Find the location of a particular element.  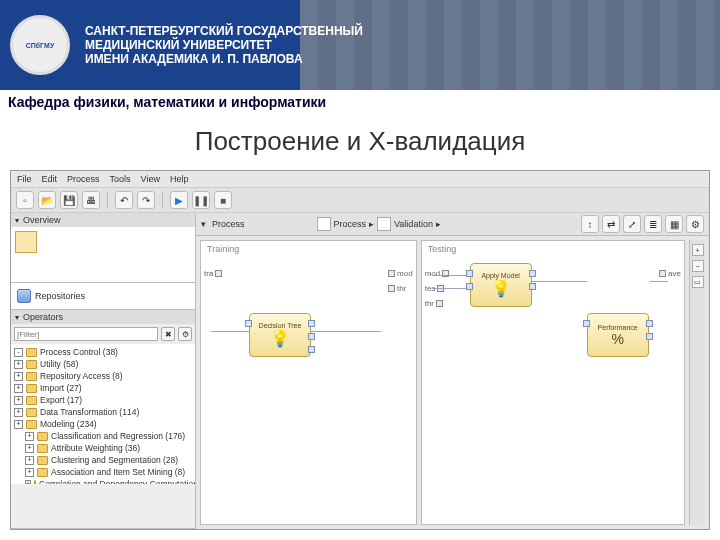

zoom-icon: ⤢ is located at coordinates (632, 224).